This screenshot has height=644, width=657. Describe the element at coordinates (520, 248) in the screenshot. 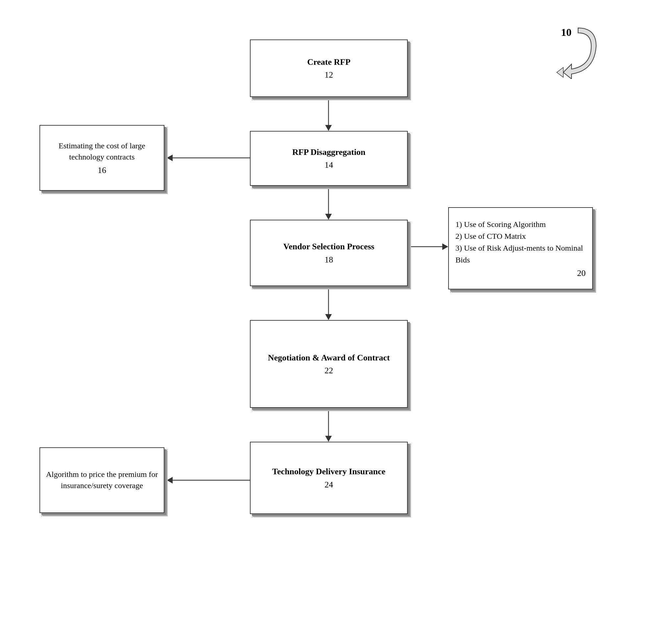

I see `vendor-tools-box: 1) Use of Scoring Algorithm 2) Use of CT…` at that location.